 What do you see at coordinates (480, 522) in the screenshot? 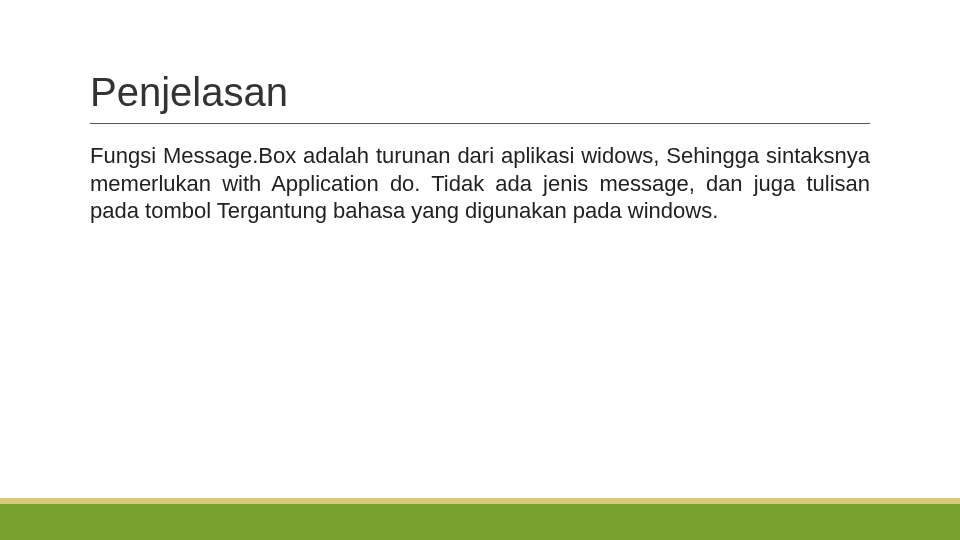
I see `bottom-accent-bar` at bounding box center [480, 522].